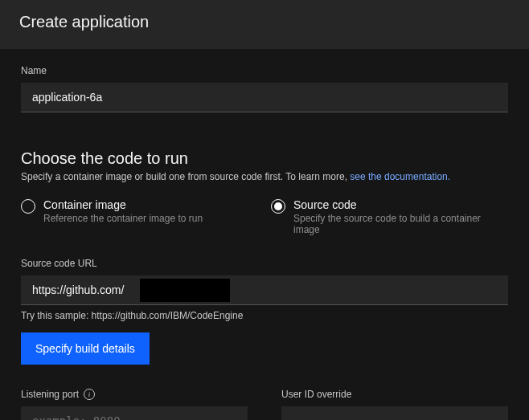  I want to click on page-title: Create application, so click(264, 22).